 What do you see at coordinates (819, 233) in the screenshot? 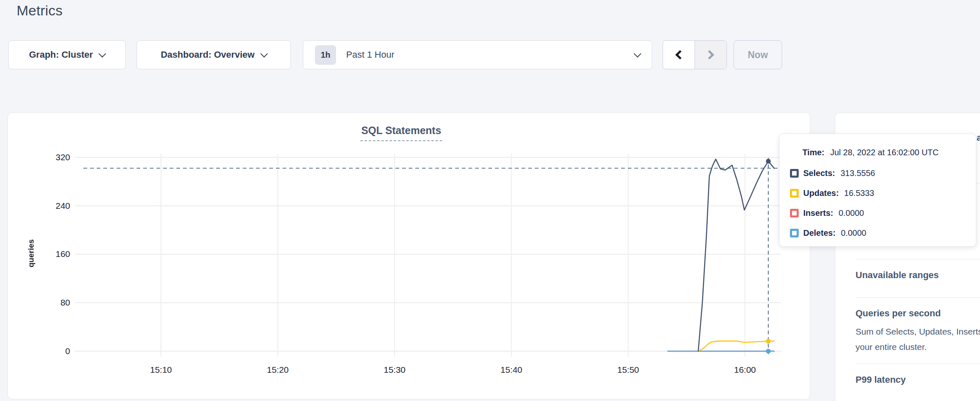
I see `tooltip-series-label: Deletes:` at bounding box center [819, 233].